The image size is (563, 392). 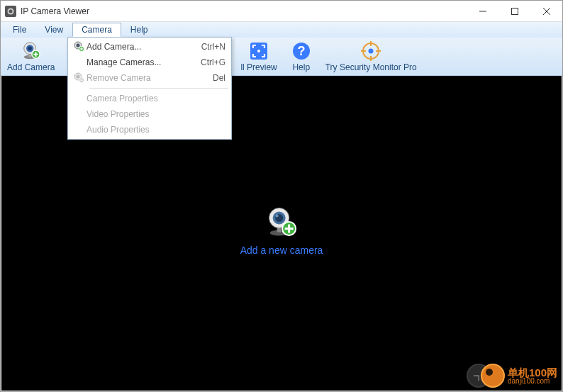 I want to click on separator, so click(x=159, y=88).